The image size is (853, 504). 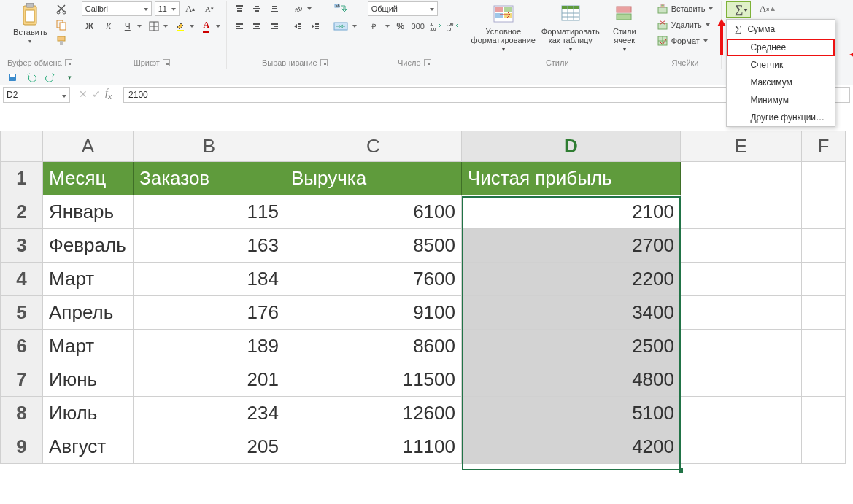 I want to click on underline-dropdown, so click(x=139, y=26).